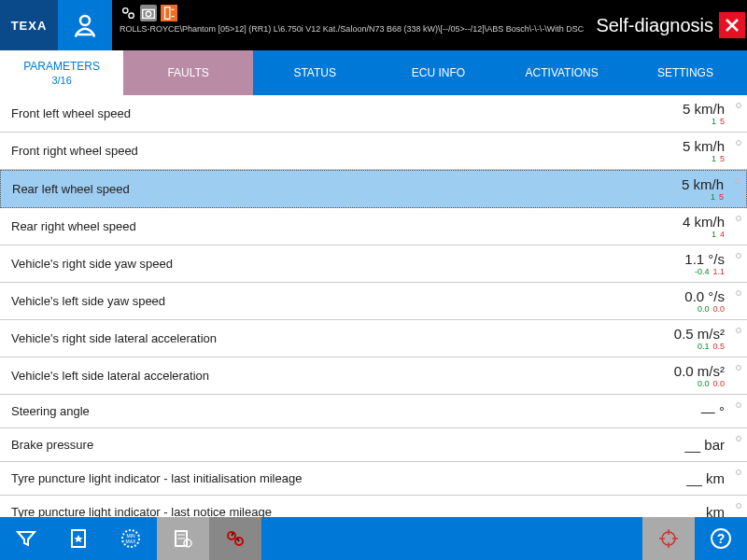  Describe the element at coordinates (686, 375) in the screenshot. I see `parameter-value-block: 0.0 m/s²0.00.0` at that location.